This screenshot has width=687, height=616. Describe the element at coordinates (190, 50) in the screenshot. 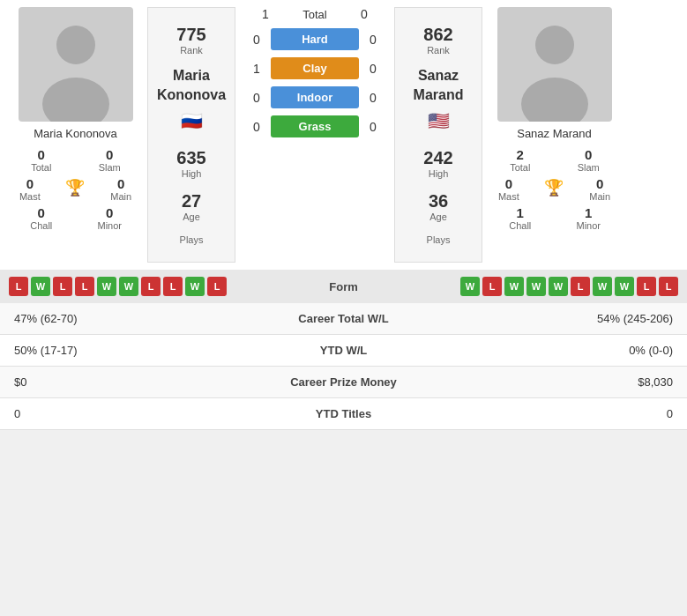

I see `player1-rank-label: Rank` at that location.